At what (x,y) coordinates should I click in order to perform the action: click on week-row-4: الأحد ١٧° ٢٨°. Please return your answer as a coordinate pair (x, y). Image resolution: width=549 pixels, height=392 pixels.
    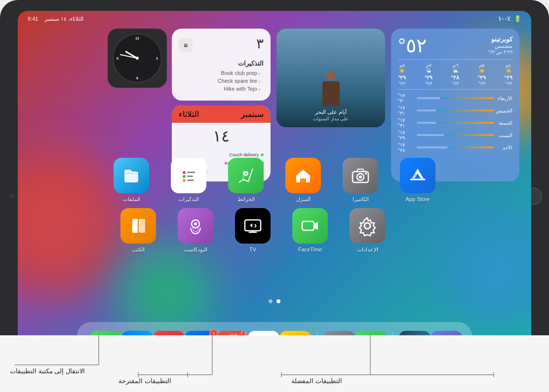
    Looking at the image, I should click on (455, 147).